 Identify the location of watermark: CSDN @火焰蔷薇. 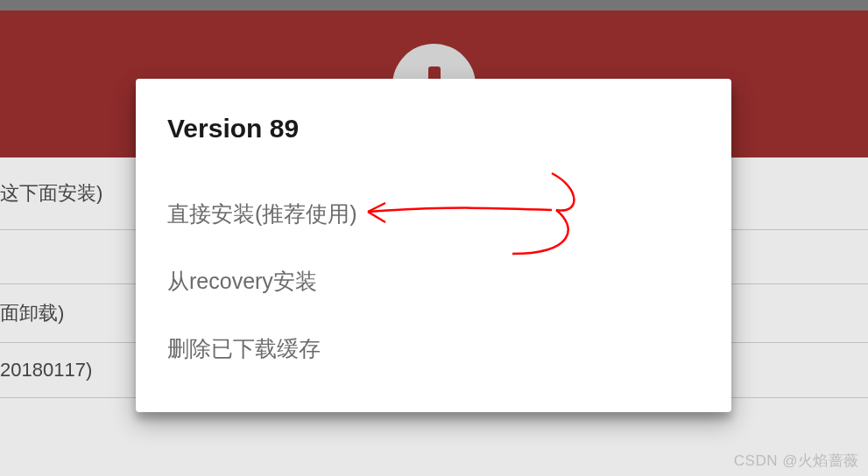
(797, 460).